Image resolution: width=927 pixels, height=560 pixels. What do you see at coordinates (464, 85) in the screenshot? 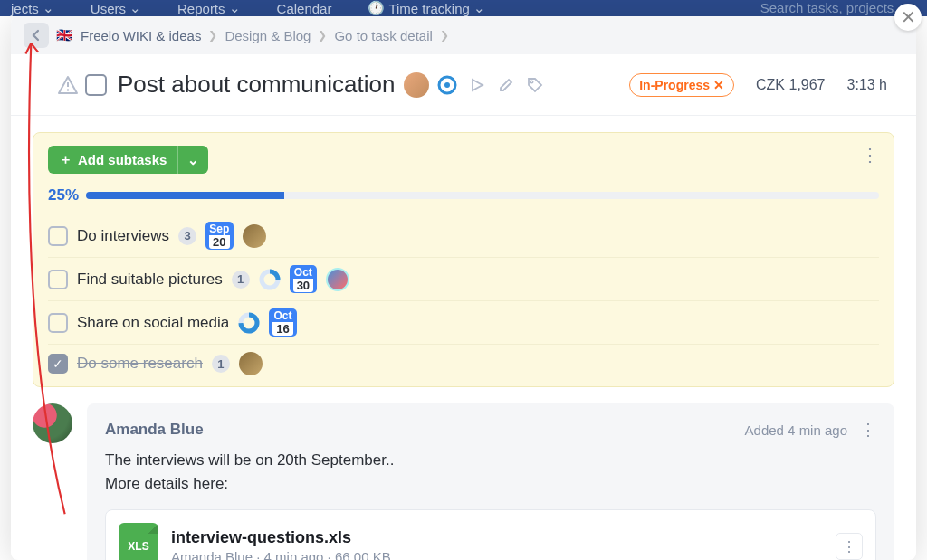
I see `task-header: Post about communication In-Progress ✕ C…` at bounding box center [464, 85].